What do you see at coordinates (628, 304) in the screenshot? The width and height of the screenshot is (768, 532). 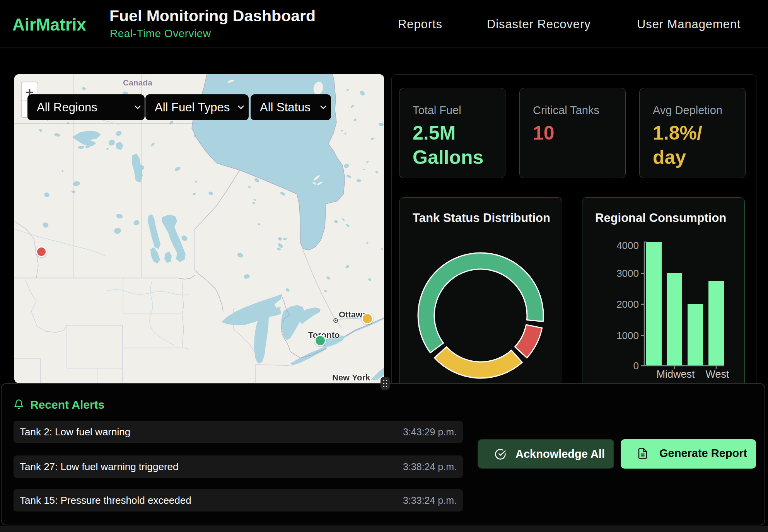 I see `svg-text: 2000` at bounding box center [628, 304].